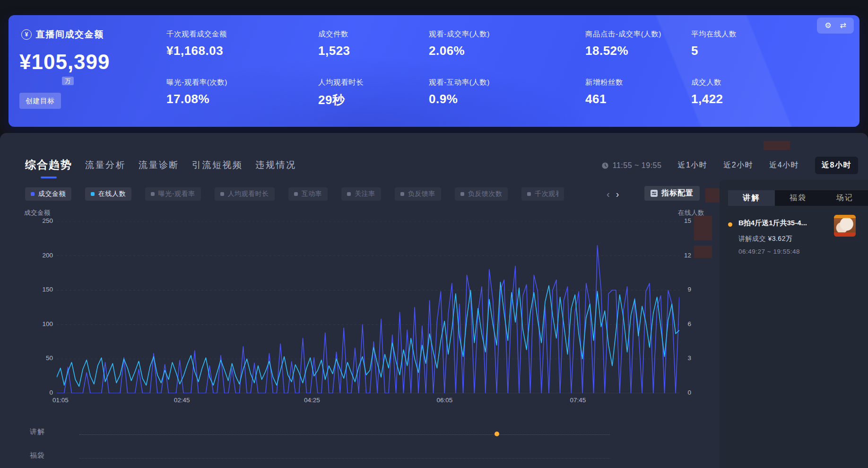  What do you see at coordinates (784, 166) in the screenshot?
I see `time-option: 近4小时` at bounding box center [784, 166].